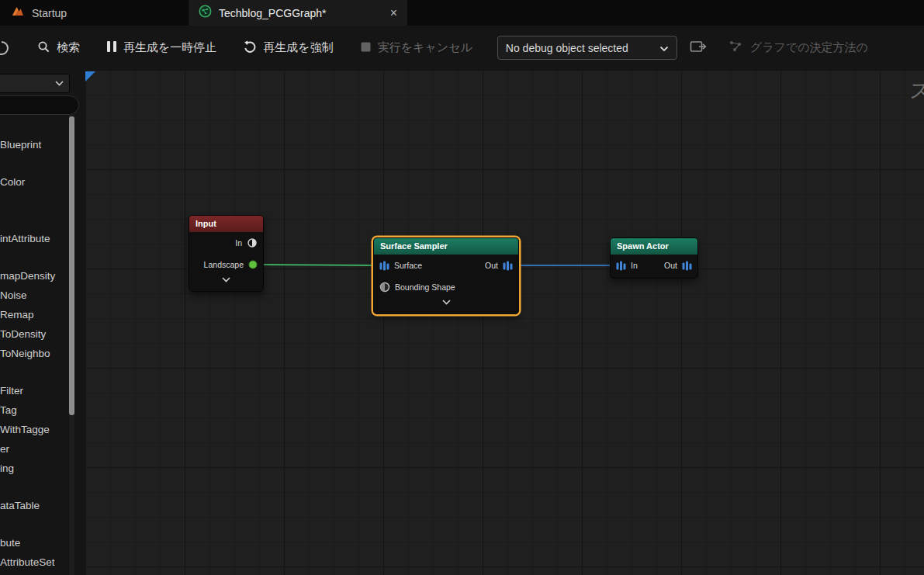  I want to click on debug-object-dropdown: No debug object selected, so click(587, 48).